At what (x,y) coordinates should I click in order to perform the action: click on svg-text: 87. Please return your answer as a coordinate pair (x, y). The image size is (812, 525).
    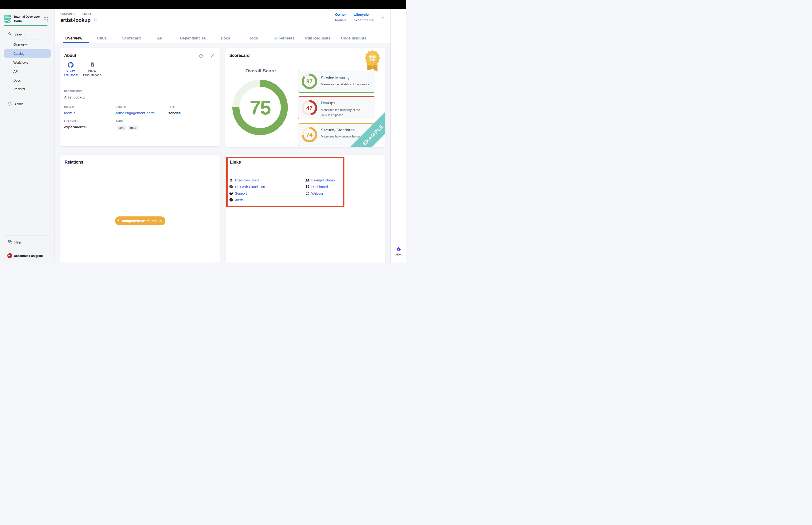
    Looking at the image, I should click on (309, 81).